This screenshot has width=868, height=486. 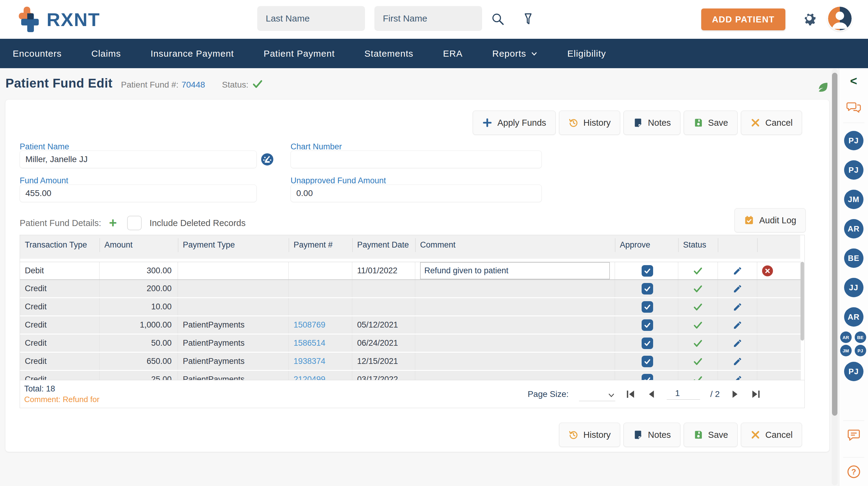 I want to click on rxnt-logo: RXNT, so click(x=59, y=20).